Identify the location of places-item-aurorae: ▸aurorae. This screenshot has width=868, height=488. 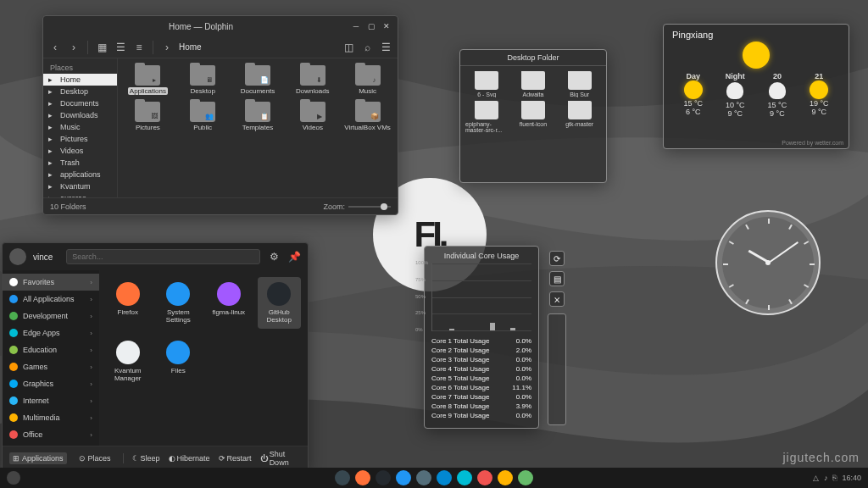
(80, 195).